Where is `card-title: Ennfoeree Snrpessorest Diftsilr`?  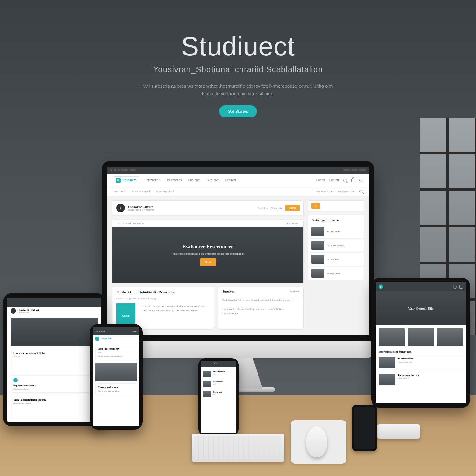
card-title: Ennfoeree Snrpessorest Diftsilr is located at coordinates (54, 353).